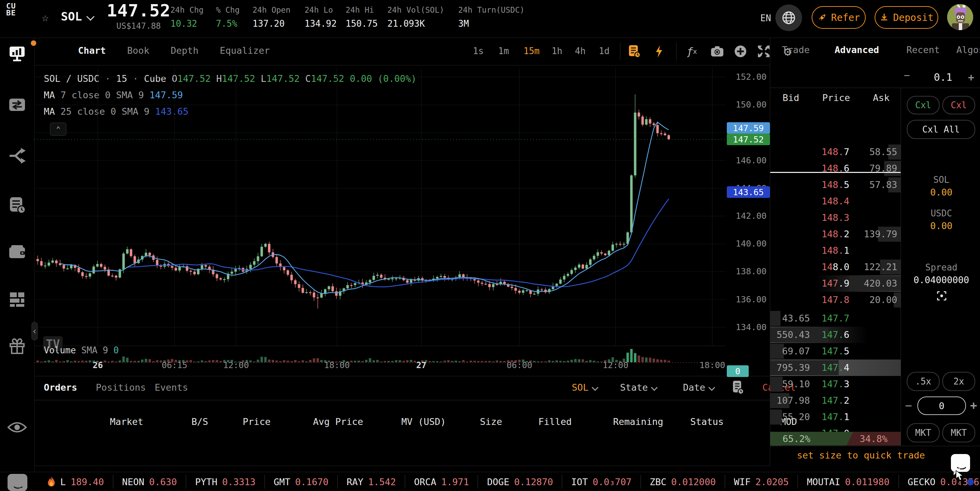 The height and width of the screenshot is (491, 980). What do you see at coordinates (835, 335) in the screenshot?
I see `orderbook-row: 550.43147.6` at bounding box center [835, 335].